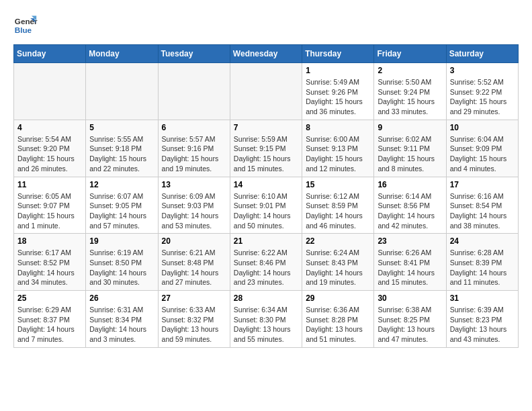 The image size is (532, 411). I want to click on day-info: Sunrise: 6:33 AM Sunset: 8:32 PM Dayligh…, so click(194, 325).